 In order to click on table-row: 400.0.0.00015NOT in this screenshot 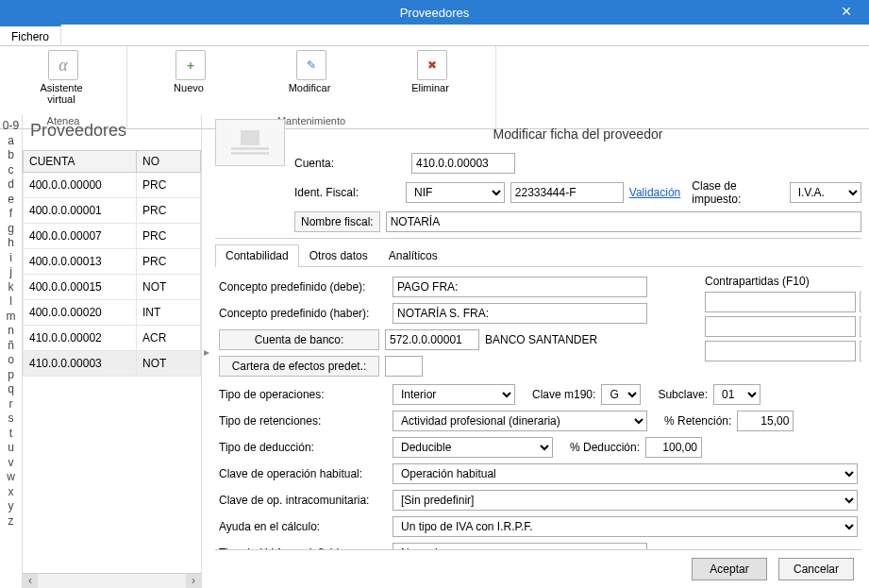, I will do `click(112, 287)`.